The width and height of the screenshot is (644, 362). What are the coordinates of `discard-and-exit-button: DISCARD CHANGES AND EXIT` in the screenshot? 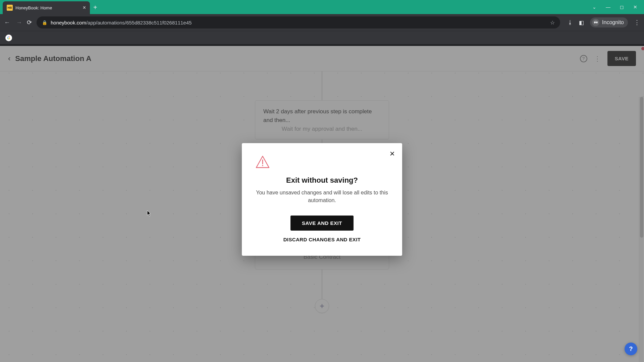 It's located at (322, 239).